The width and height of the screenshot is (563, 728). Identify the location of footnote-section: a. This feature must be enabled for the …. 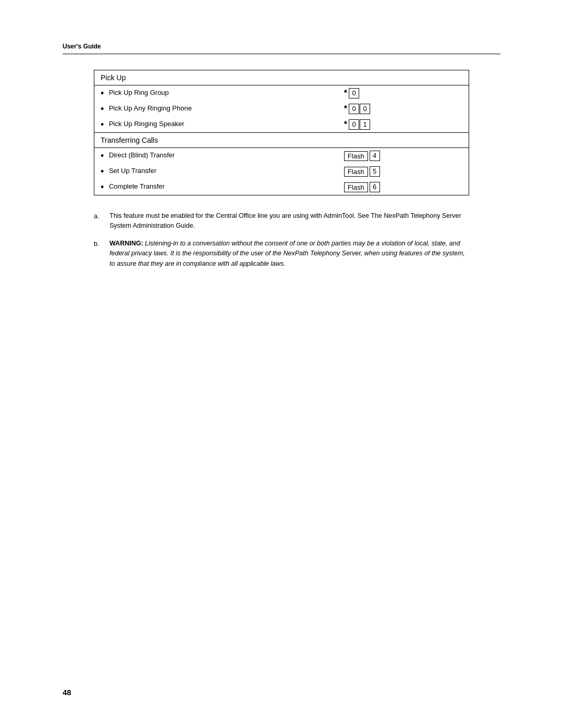
(282, 240).